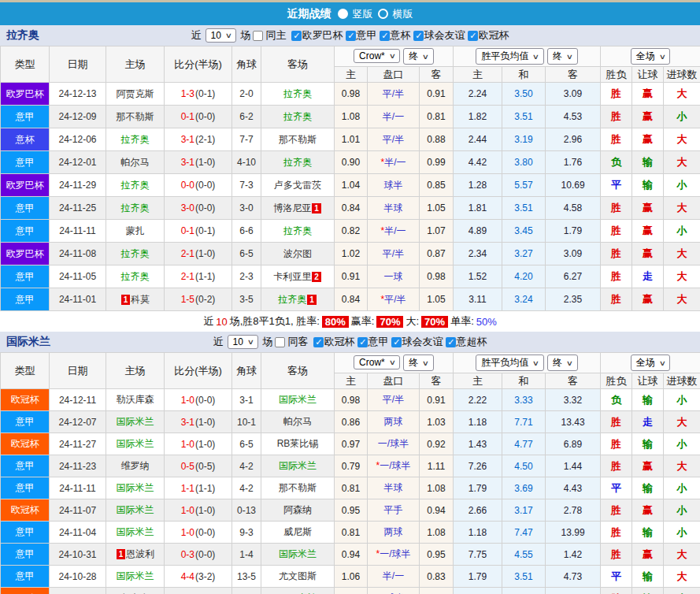  What do you see at coordinates (524, 299) in the screenshot?
I see `avg-draw-cell: 3.24` at bounding box center [524, 299].